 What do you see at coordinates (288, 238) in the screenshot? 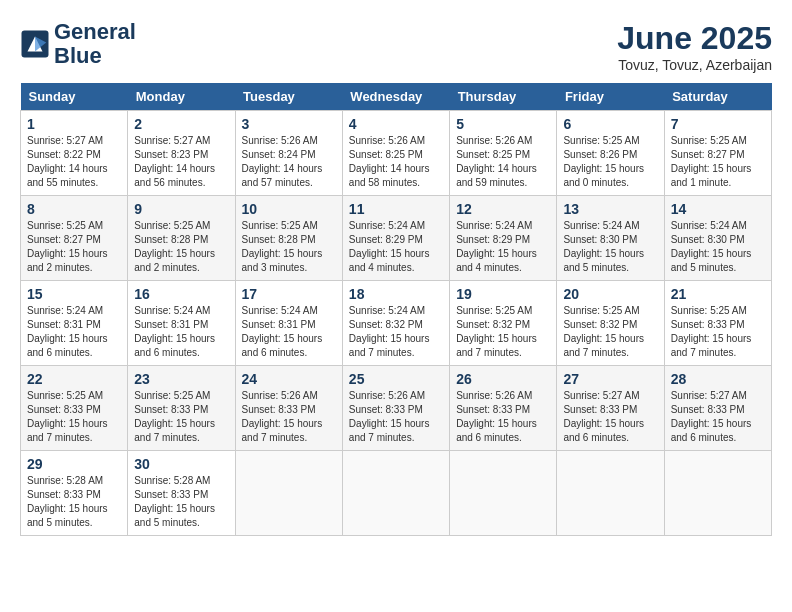
I see `calendar-cell: 10Sunrise: 5:25 AM Sunset: 8:28 PM Dayli…` at bounding box center [288, 238].